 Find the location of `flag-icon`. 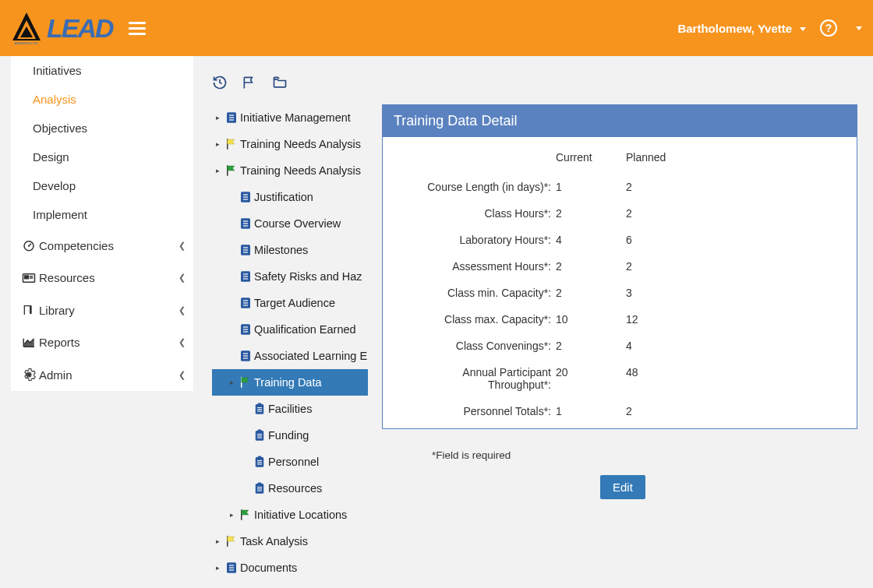

flag-icon is located at coordinates (249, 83).